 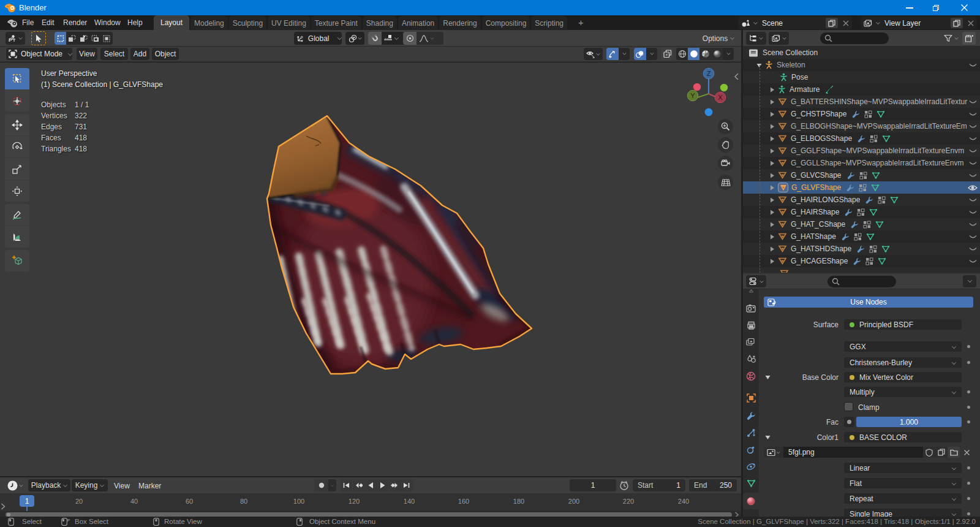 What do you see at coordinates (709, 74) in the screenshot?
I see `svg-text: Z` at bounding box center [709, 74].